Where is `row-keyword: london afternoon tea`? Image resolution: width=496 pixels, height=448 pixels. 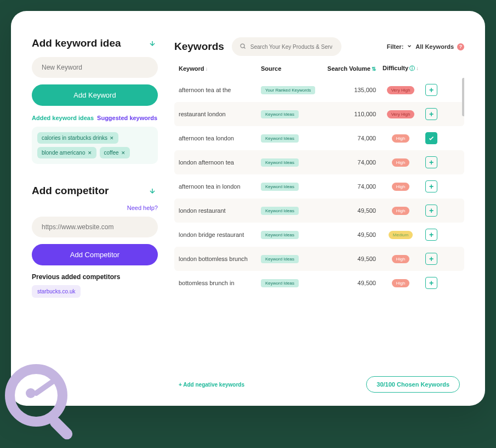 row-keyword: london afternoon tea is located at coordinates (220, 162).